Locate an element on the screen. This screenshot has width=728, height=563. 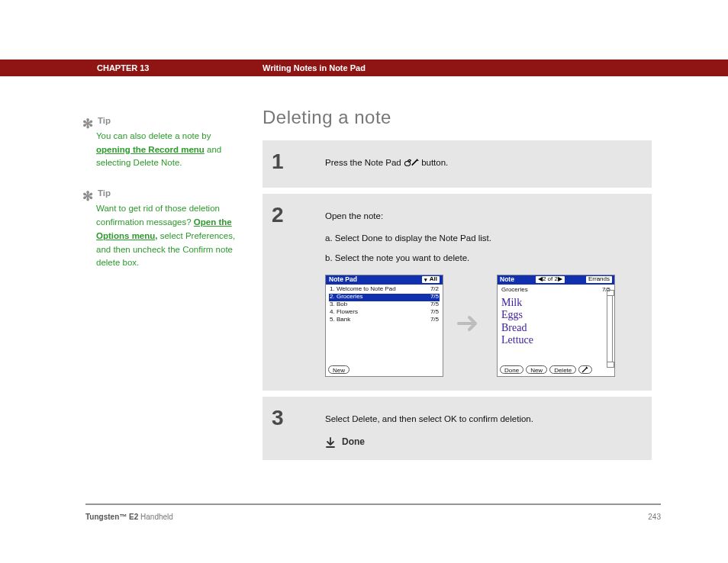
substep-b: b. Select the note you want to delete. is located at coordinates (482, 258).